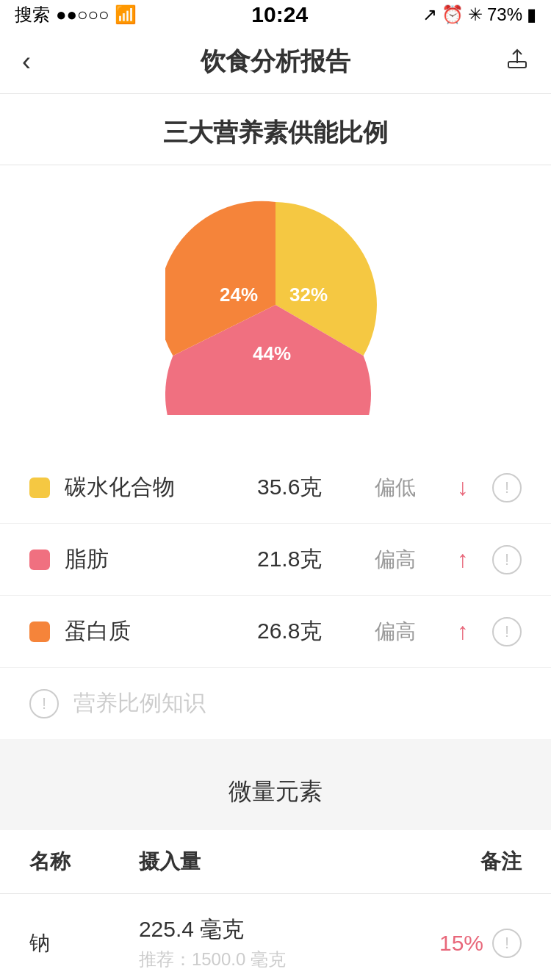 The image size is (551, 980). Describe the element at coordinates (40, 632) in the screenshot. I see `protein-color-dot` at that location.